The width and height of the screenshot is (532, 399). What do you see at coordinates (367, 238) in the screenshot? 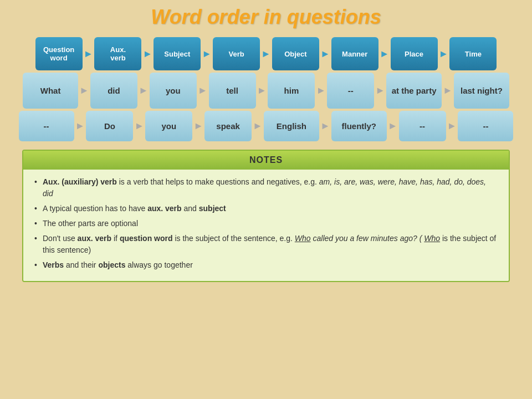
I see `note4-italic2: called you a few minutes ago? (` at bounding box center [367, 238].